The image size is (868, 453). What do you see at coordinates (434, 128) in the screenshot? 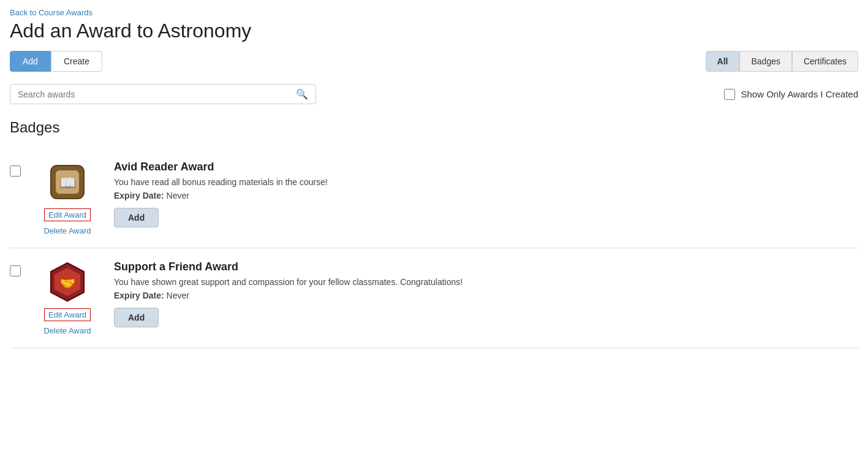
I see `section-title: Badges` at bounding box center [434, 128].